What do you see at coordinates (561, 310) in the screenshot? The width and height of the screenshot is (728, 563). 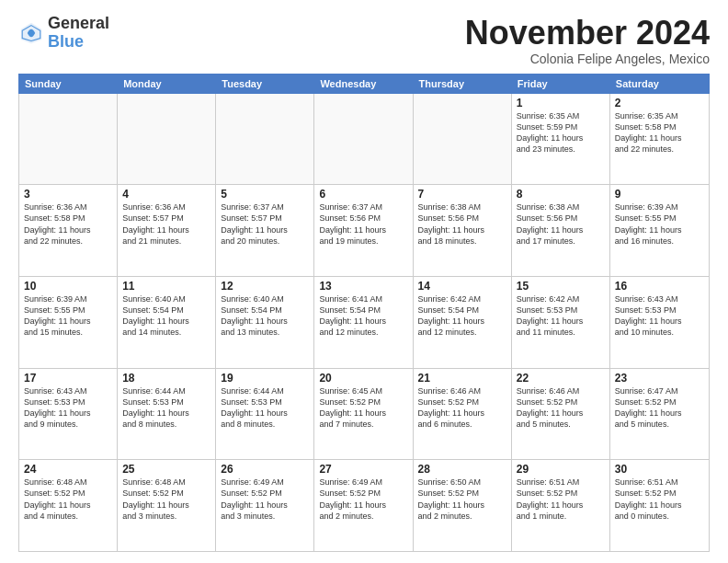 I see `cell-info: Sunset: 5:53 PM` at bounding box center [561, 310].